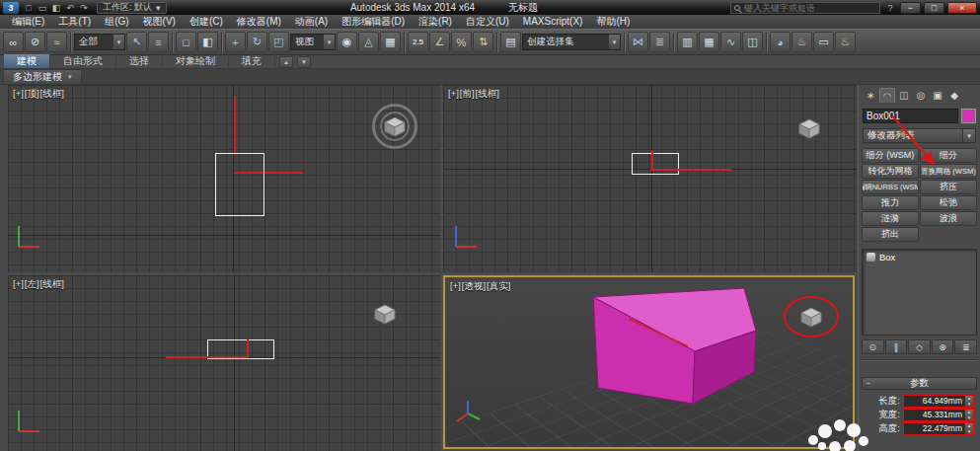  What do you see at coordinates (257, 41) in the screenshot?
I see `select-and-rotate-icon: ↻` at bounding box center [257, 41].